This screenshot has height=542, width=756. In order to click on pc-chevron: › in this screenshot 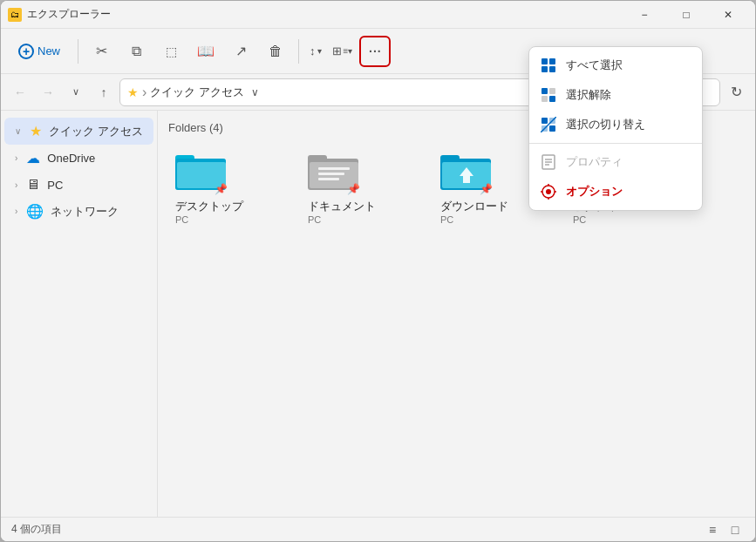, I will do `click(16, 185)`.